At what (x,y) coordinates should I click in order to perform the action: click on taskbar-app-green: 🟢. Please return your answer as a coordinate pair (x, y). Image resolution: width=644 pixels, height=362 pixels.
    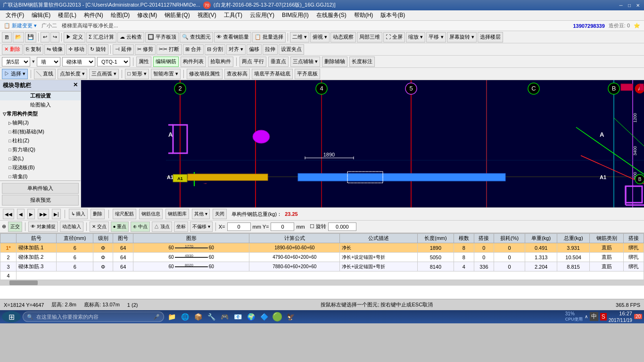
    Looking at the image, I should click on (277, 317).